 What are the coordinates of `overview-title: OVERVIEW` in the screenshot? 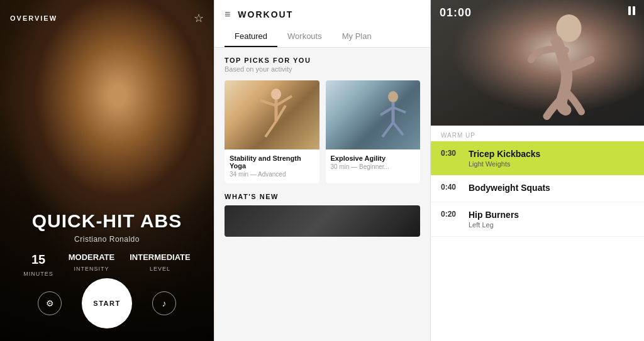 It's located at (34, 18).